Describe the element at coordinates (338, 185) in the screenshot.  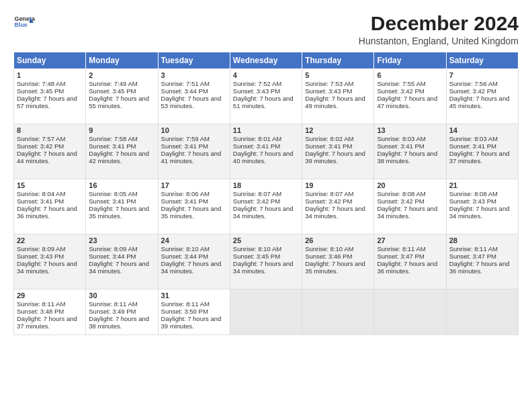
I see `day-number: 19` at that location.